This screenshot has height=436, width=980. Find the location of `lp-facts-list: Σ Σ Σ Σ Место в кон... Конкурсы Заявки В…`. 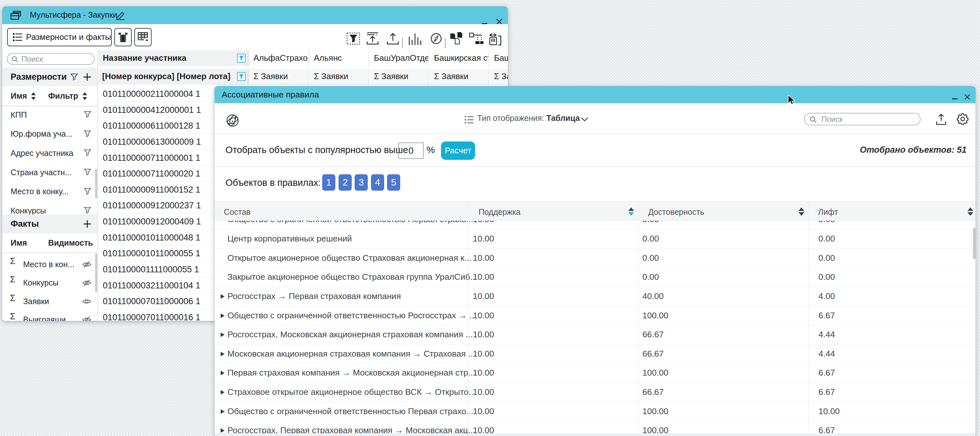

lp-facts-list: Σ Σ Σ Σ Место в кон... Конкурсы Заявки В… is located at coordinates (50, 287).